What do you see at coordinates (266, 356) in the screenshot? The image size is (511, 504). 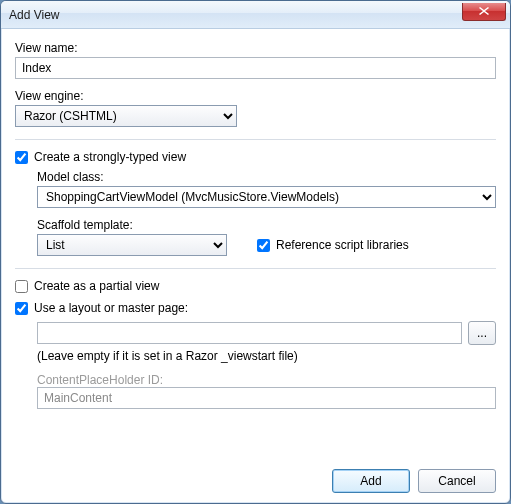 I see `layout-hint: (Leave empty if it is set in a Razor _vi…` at bounding box center [266, 356].